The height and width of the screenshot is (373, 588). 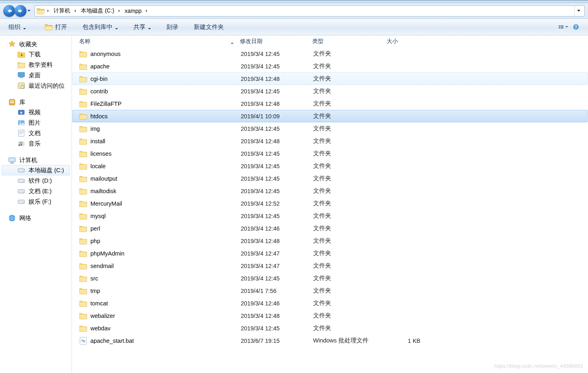 What do you see at coordinates (36, 181) in the screenshot?
I see `sidebar-item: 软件 (D:)` at bounding box center [36, 181].